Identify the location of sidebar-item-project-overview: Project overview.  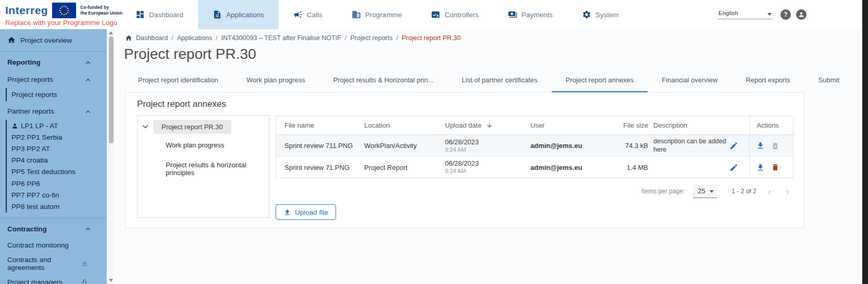
(53, 40).